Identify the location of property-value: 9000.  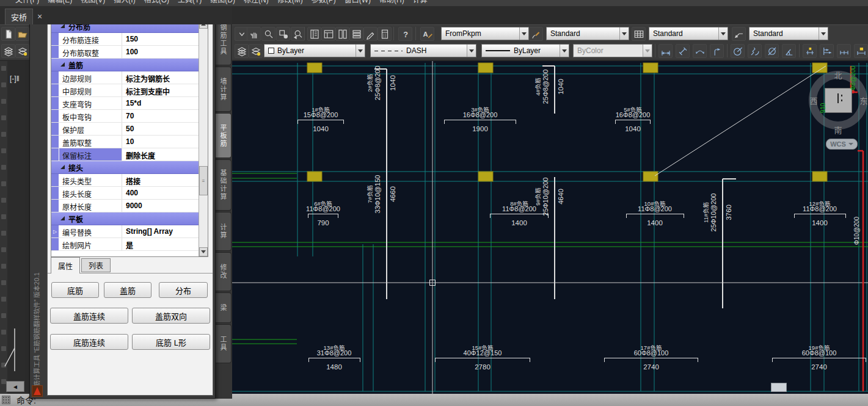
(160, 206).